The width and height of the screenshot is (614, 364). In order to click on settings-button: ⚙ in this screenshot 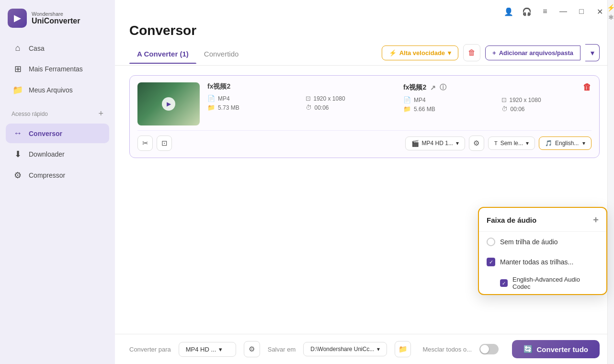, I will do `click(477, 143)`.